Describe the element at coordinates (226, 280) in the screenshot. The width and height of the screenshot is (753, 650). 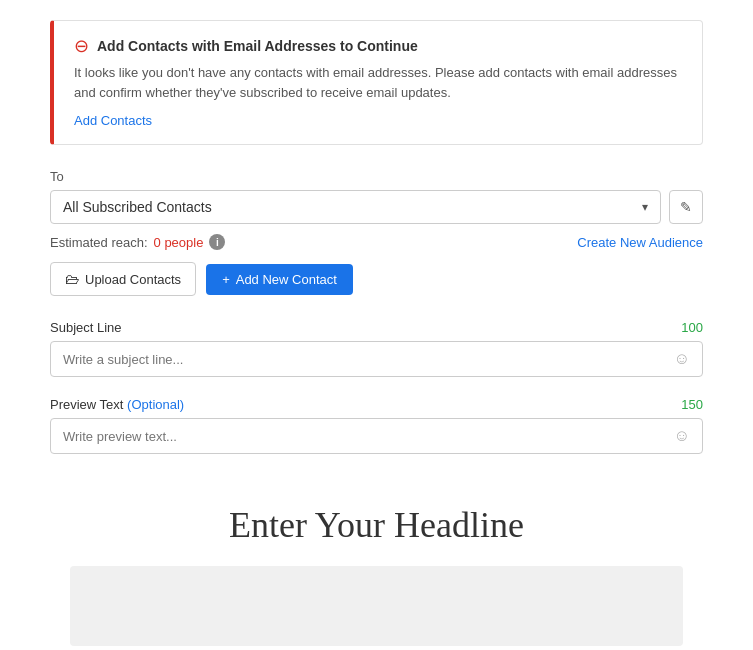
I see `plus-icon: +` at that location.